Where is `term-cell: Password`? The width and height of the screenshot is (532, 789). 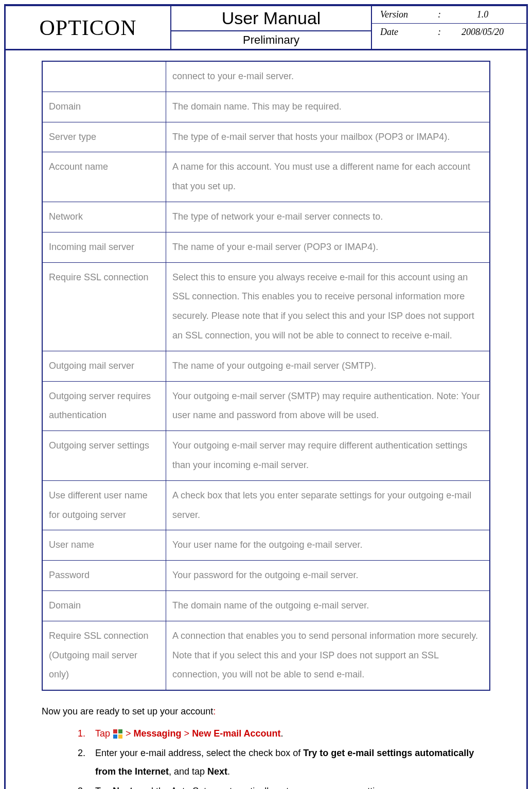
term-cell: Password is located at coordinates (104, 576).